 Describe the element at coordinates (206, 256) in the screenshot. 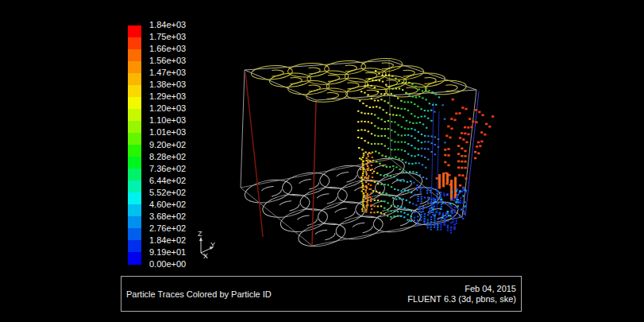

I see `x-axis-label: X` at that location.